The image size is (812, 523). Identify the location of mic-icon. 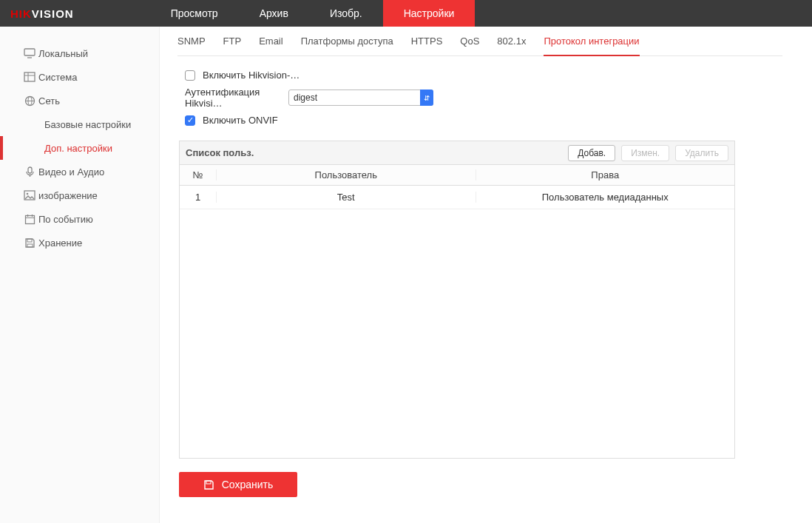
(30, 172).